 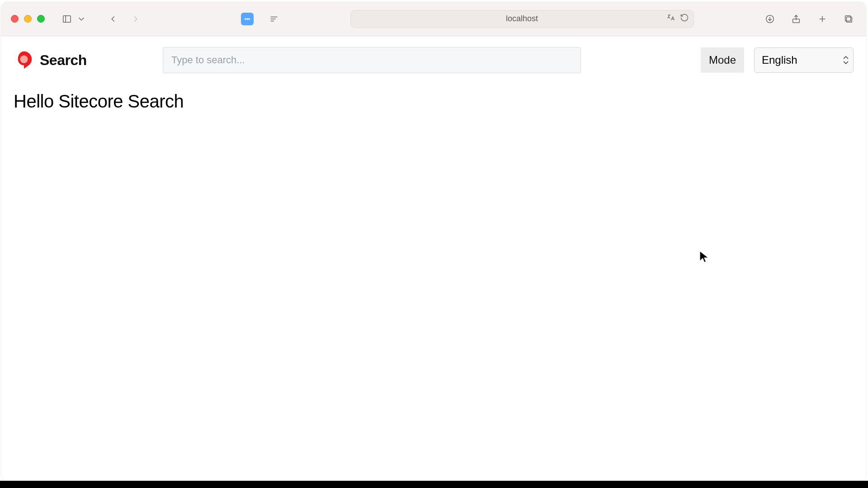 I want to click on page-heading: Hello Sitecore Search, so click(x=434, y=101).